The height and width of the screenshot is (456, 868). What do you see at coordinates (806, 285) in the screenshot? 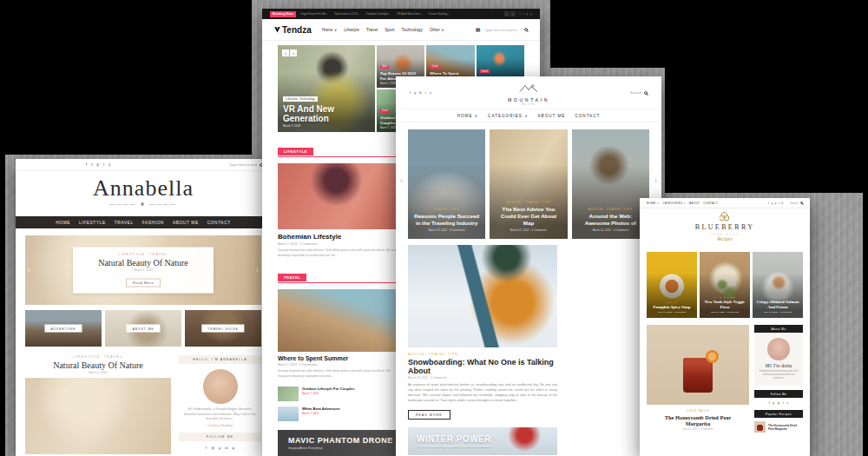
I see `carousel-next-icon: ›` at bounding box center [806, 285].